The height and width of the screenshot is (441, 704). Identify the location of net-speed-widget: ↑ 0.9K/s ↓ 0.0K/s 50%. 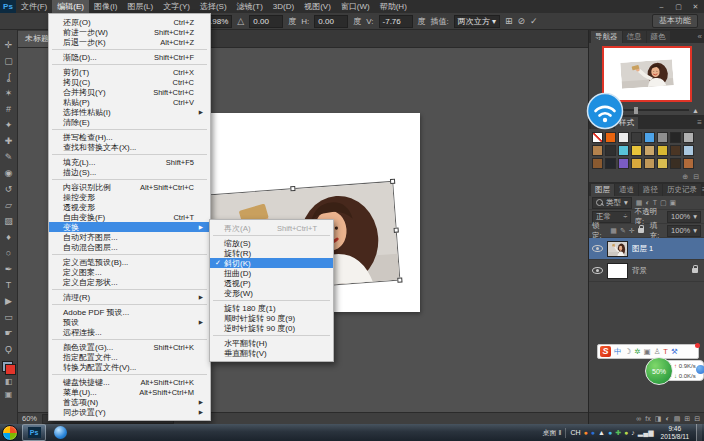
(674, 371).